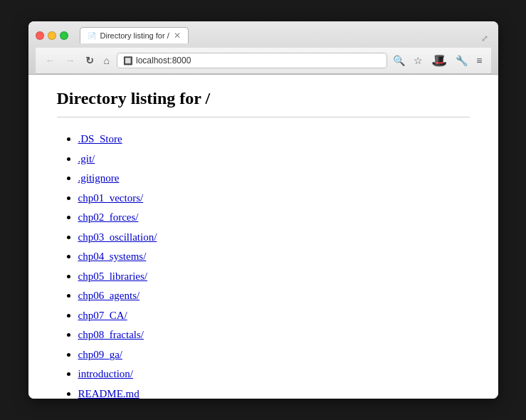 Image resolution: width=526 pixels, height=420 pixels. Describe the element at coordinates (274, 198) in the screenshot. I see `list-item: chp01_vectors/` at that location.